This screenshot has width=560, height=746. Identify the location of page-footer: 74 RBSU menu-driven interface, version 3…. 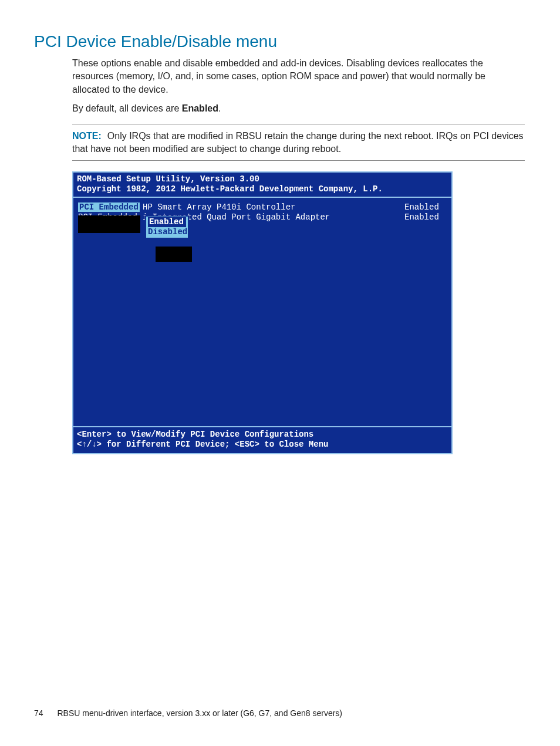
(188, 713).